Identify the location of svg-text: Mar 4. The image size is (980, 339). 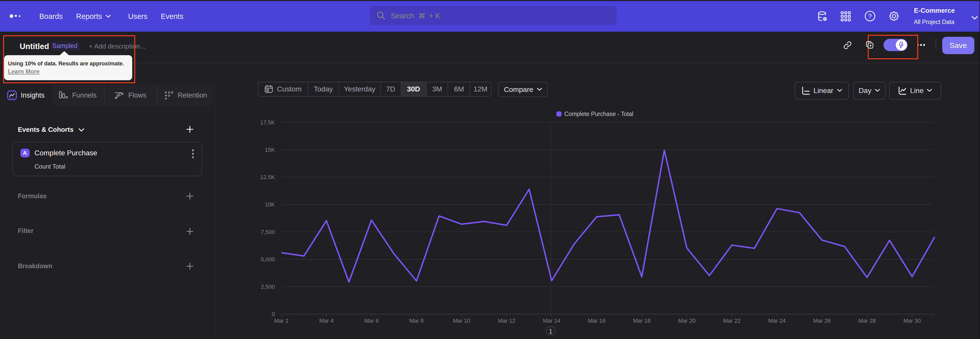
(326, 321).